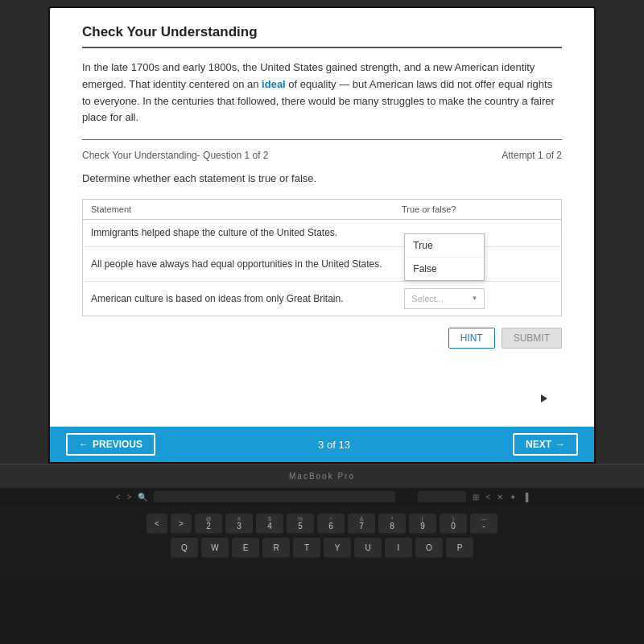 The height and width of the screenshot is (644, 644). I want to click on touchbar-angle-left: <, so click(488, 497).